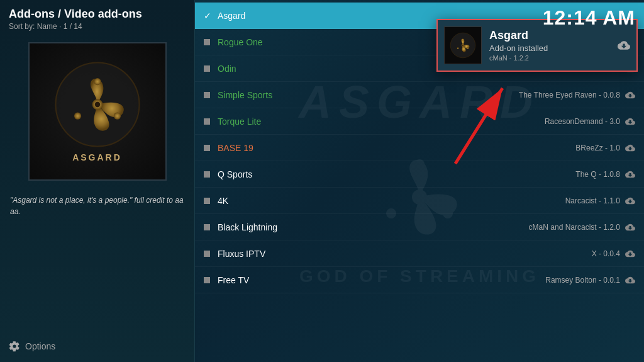 This screenshot has height=362, width=644. What do you see at coordinates (32, 346) in the screenshot?
I see `options-button: Options` at bounding box center [32, 346].